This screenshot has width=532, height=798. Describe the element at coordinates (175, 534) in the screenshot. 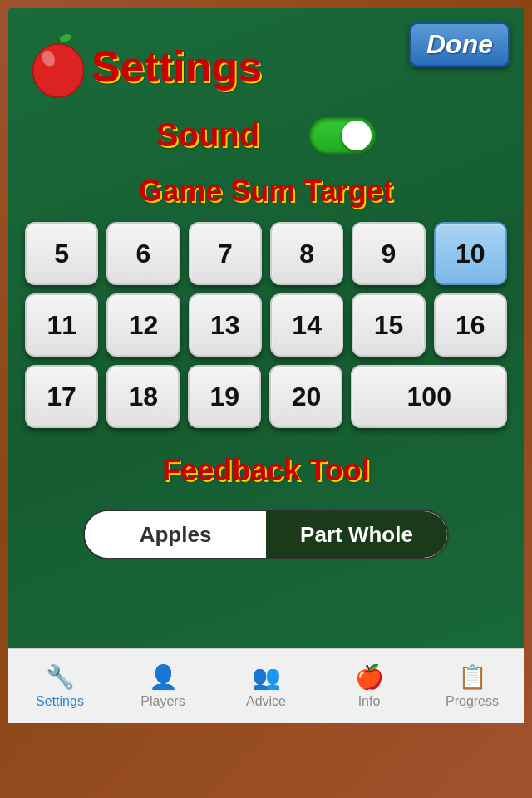

I see `seg-apples: Apples` at that location.